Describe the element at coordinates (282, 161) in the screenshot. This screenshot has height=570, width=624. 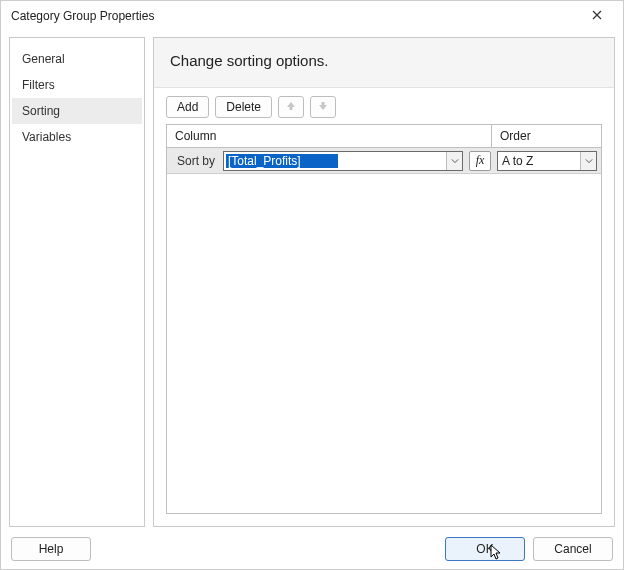
I see `combo-value: [Total_Profits]` at that location.